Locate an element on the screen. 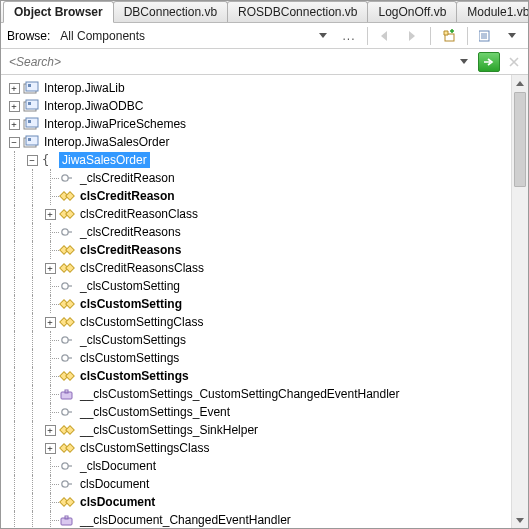 The image size is (529, 529). tree-item-label: _clsDocument is located at coordinates (118, 466).